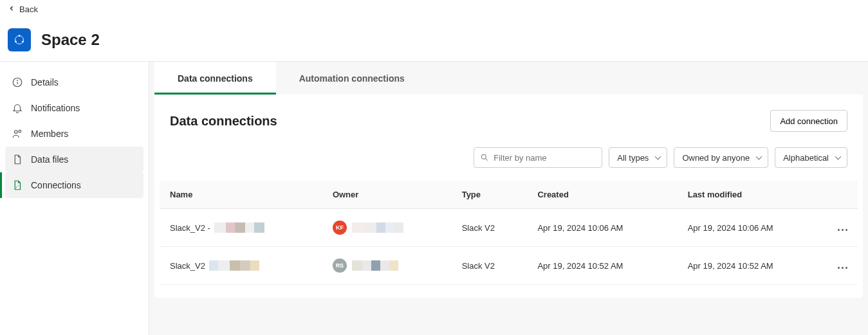  Describe the element at coordinates (508, 228) in the screenshot. I see `table-row: Slack_V2 -` at that location.